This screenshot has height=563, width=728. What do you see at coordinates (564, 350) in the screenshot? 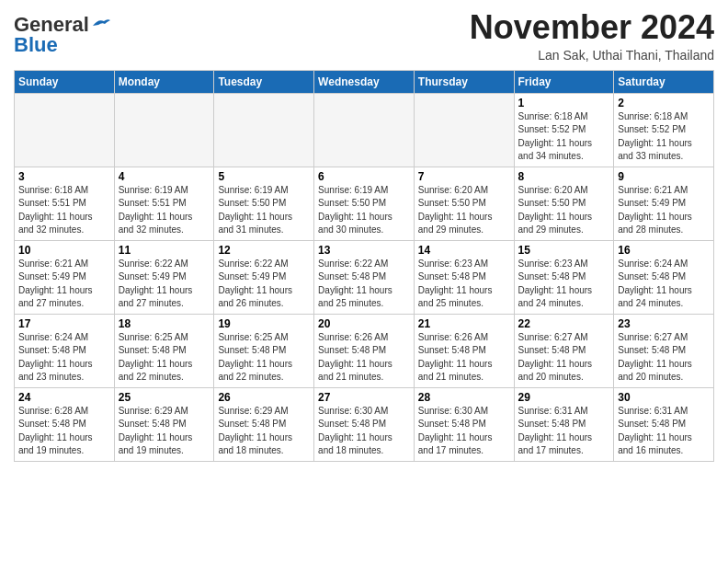
I see `cell-w3-d5: 22Sunrise: 6:27 AMSunset: 5:48 PMDayligh…` at bounding box center [564, 350].